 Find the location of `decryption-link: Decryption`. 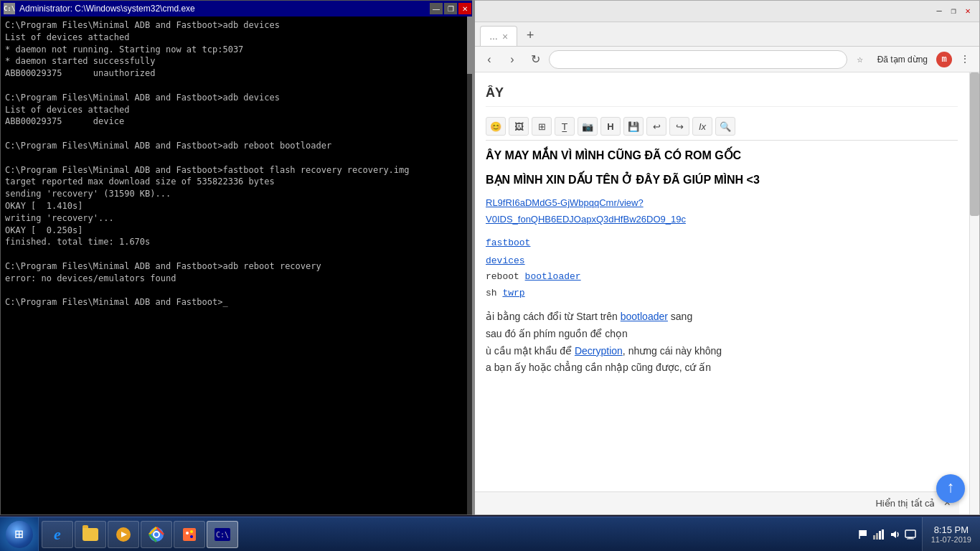

decryption-link: Decryption is located at coordinates (598, 351).